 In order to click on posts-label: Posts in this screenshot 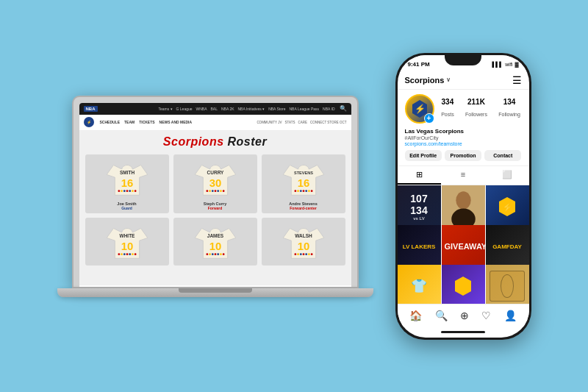, I will do `click(448, 115)`.